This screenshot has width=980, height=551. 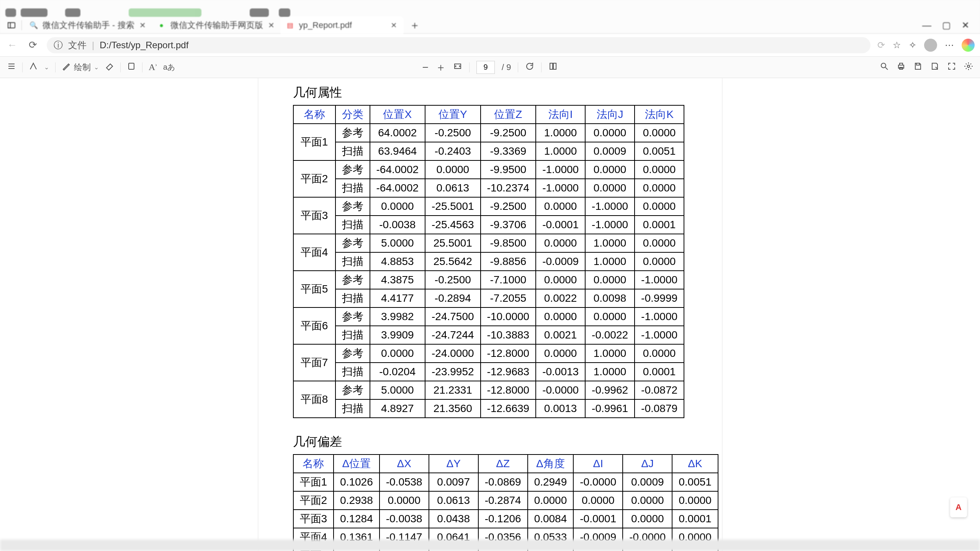 What do you see at coordinates (80, 67) in the screenshot?
I see `draw-button: 绘制 ⌄` at bounding box center [80, 67].